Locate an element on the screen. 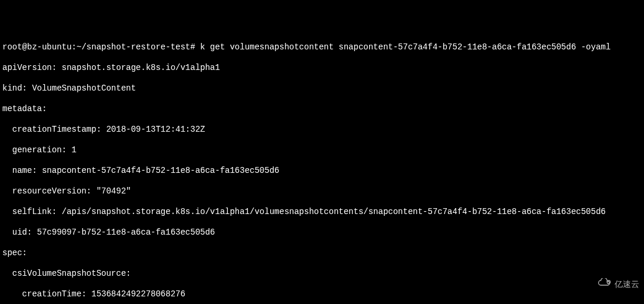 The height and width of the screenshot is (304, 644). yaml-creation-timestamp: creationTimestamp: 2018-09-13T12:41:32Z is located at coordinates (322, 130).